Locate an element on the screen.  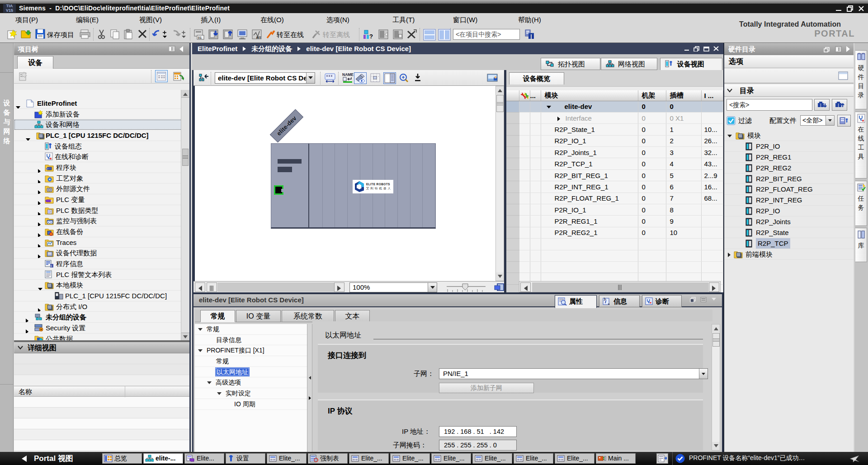
svg-text: RT is located at coordinates (259, 38).